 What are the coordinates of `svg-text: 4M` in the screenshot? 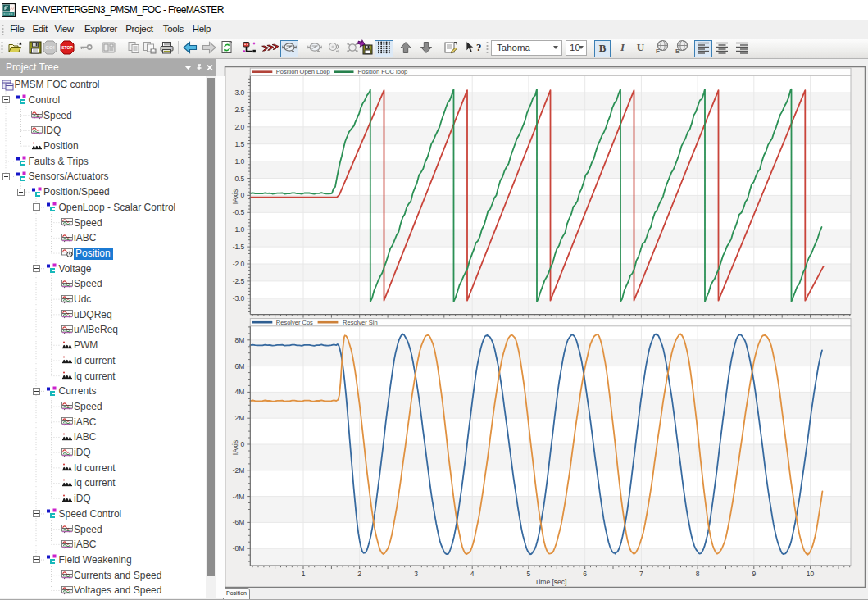 It's located at (239, 392).